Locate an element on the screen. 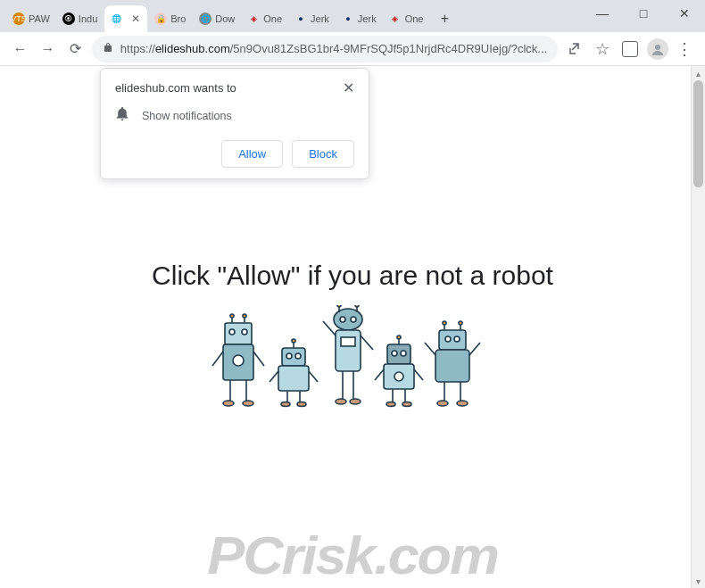 This screenshot has height=588, width=705. tab-label: Bro is located at coordinates (178, 19).